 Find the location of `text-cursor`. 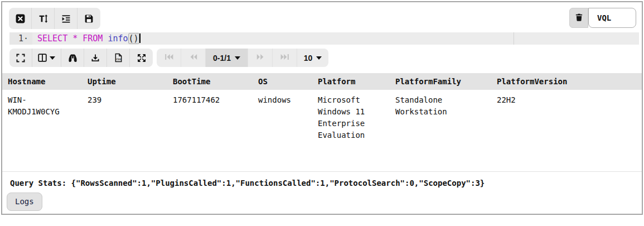

text-cursor is located at coordinates (140, 38).